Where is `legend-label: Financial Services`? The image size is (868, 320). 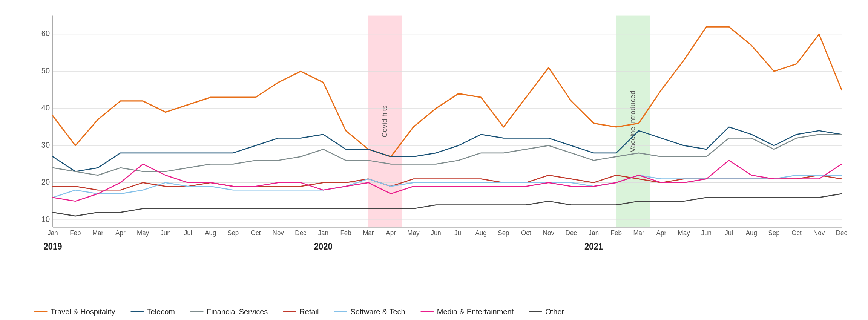
legend-label: Financial Services is located at coordinates (237, 312).